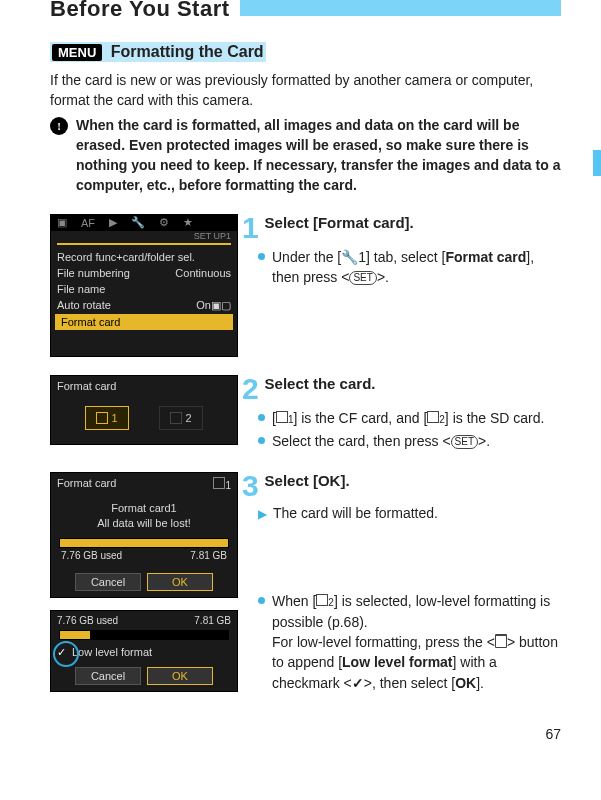 Image resolution: width=601 pixels, height=800 pixels. I want to click on figure-confirm-format: Format card 1 Format card1 All data will…, so click(144, 535).